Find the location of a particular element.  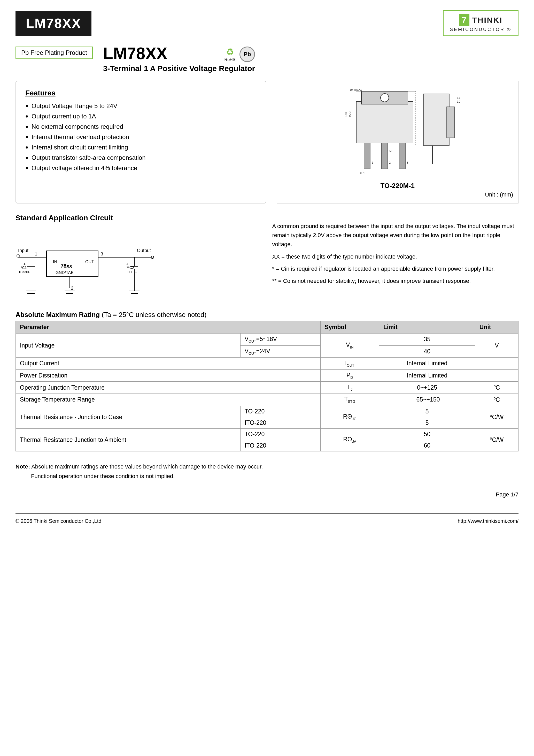

svg-text: Input is located at coordinates (23, 251).